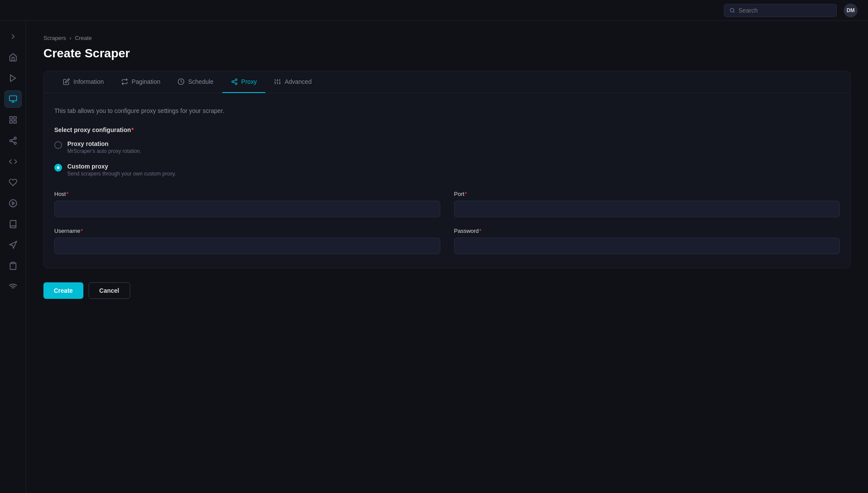 The height and width of the screenshot is (493, 868). I want to click on sidebar-item-favorites, so click(13, 182).